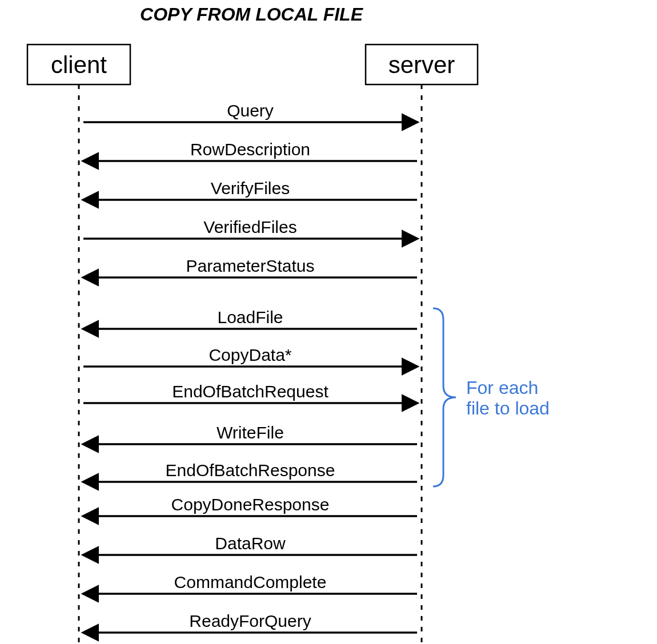 This screenshot has height=644, width=657. Describe the element at coordinates (250, 356) in the screenshot. I see `message-6: CopyData*` at that location.